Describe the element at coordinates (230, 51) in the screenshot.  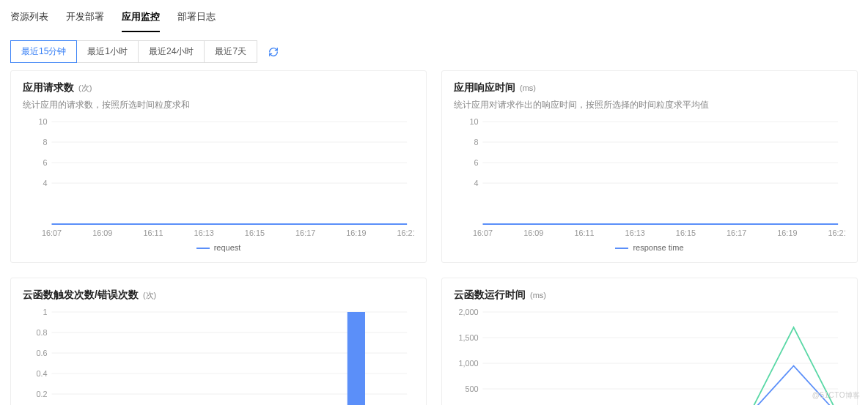
I see `range-7d: 最近7天` at that location.